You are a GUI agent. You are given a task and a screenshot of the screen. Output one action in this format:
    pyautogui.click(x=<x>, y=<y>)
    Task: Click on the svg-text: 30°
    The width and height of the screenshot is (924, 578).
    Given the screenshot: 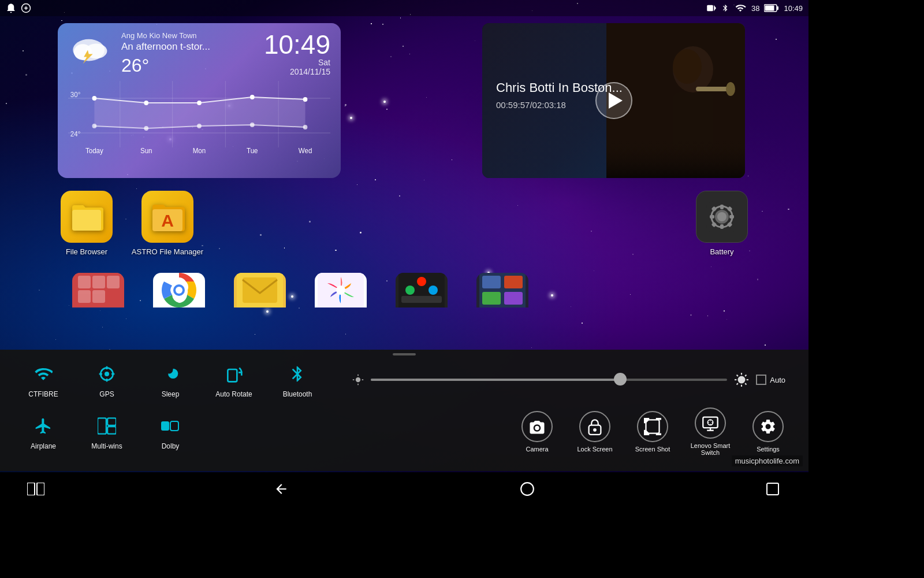 What is the action you would take?
    pyautogui.click(x=76, y=95)
    